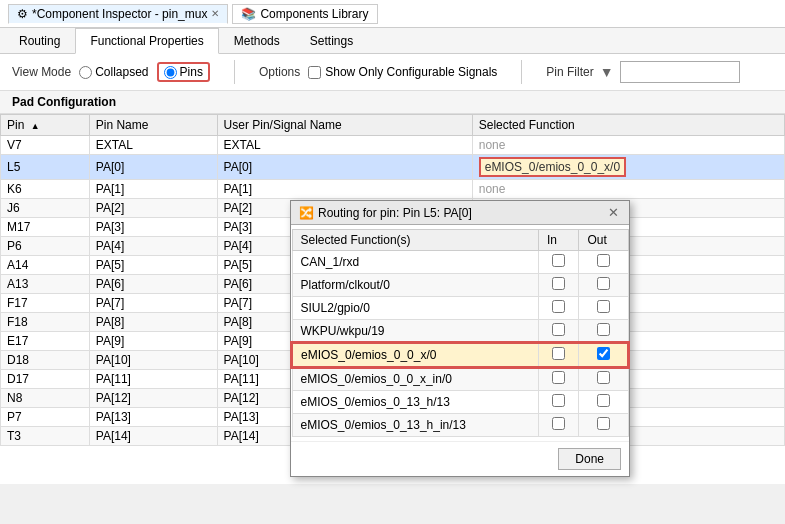 This screenshot has height=524, width=785. I want to click on cell-pin: P7, so click(46, 418).